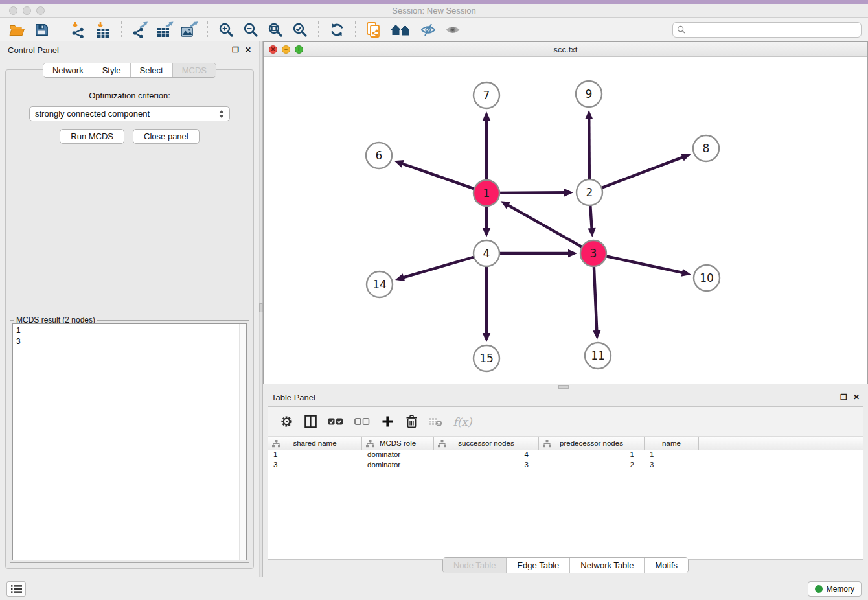 The width and height of the screenshot is (868, 600). What do you see at coordinates (565, 466) in the screenshot?
I see `table-row: 3dominator323` at bounding box center [565, 466].